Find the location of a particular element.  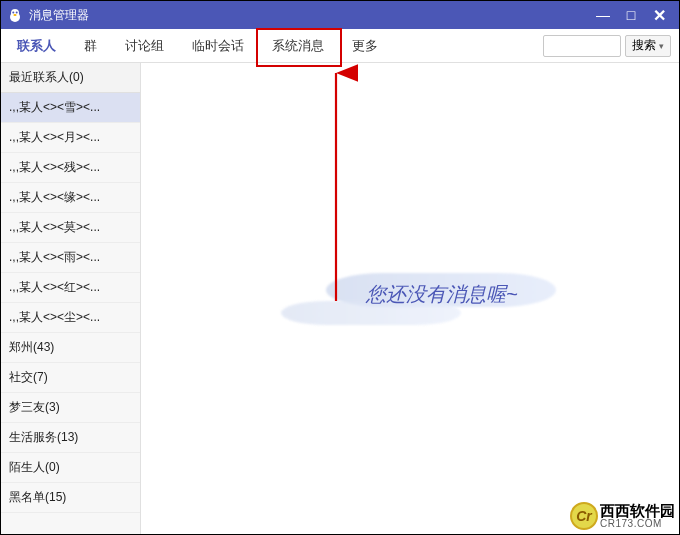

title-bar: 消息管理器 — □ ✕ is located at coordinates (340, 15).